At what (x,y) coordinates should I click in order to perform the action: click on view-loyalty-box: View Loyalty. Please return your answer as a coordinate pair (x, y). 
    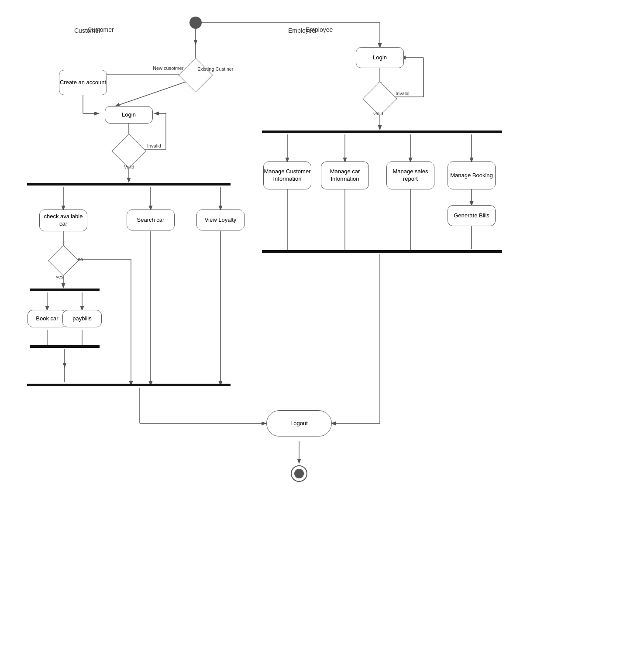
    Looking at the image, I should click on (220, 220).